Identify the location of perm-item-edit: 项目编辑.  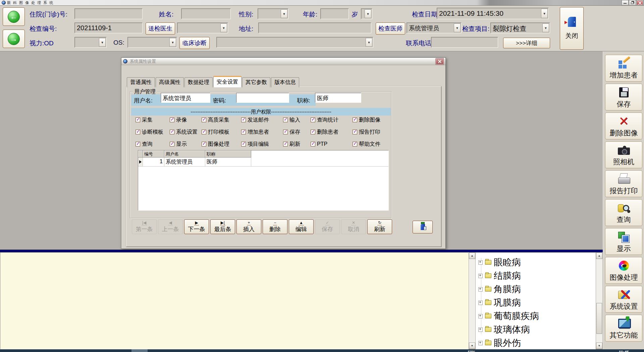
(262, 144).